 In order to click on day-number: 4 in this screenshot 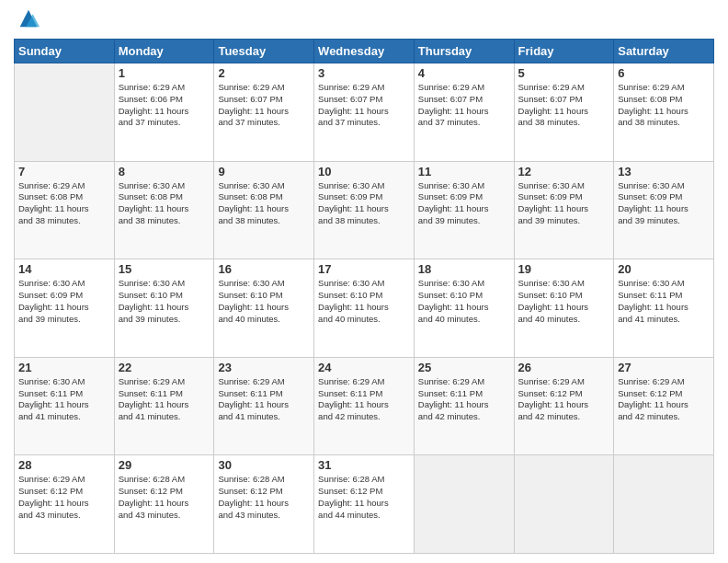, I will do `click(464, 74)`.